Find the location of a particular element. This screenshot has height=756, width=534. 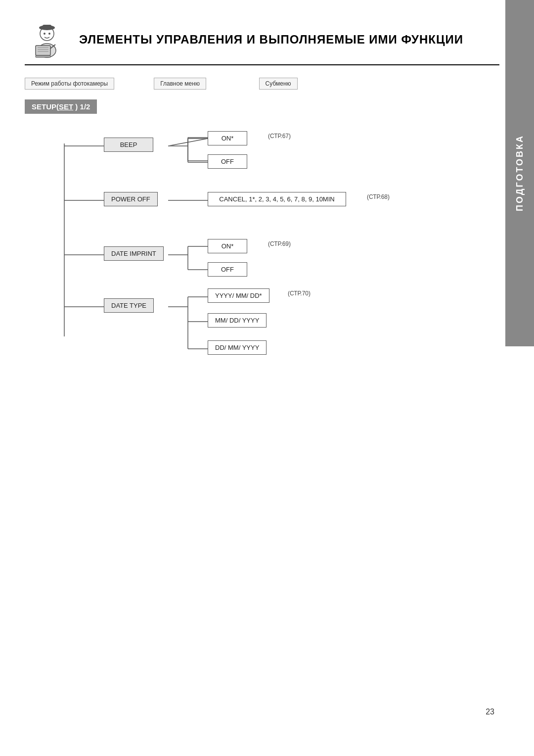

menu-beep: BEEP is located at coordinates (129, 144).